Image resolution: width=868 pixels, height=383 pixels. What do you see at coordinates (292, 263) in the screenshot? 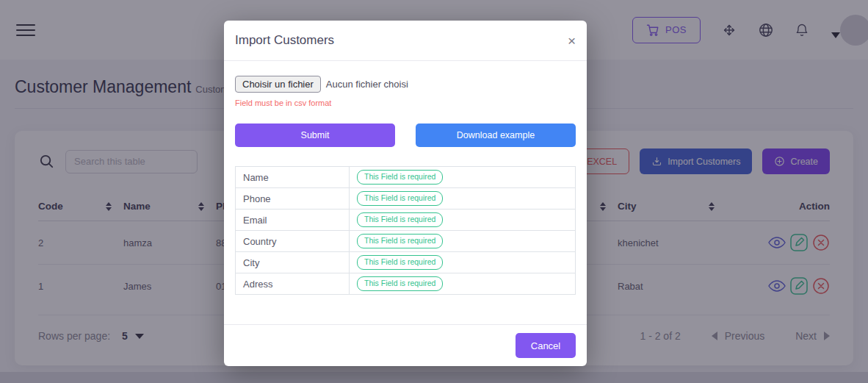
I see `field-label: City` at bounding box center [292, 263].